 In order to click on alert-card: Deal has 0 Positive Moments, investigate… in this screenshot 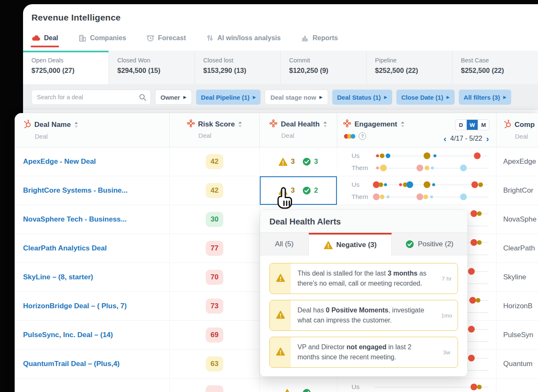, I will do `click(364, 315)`.